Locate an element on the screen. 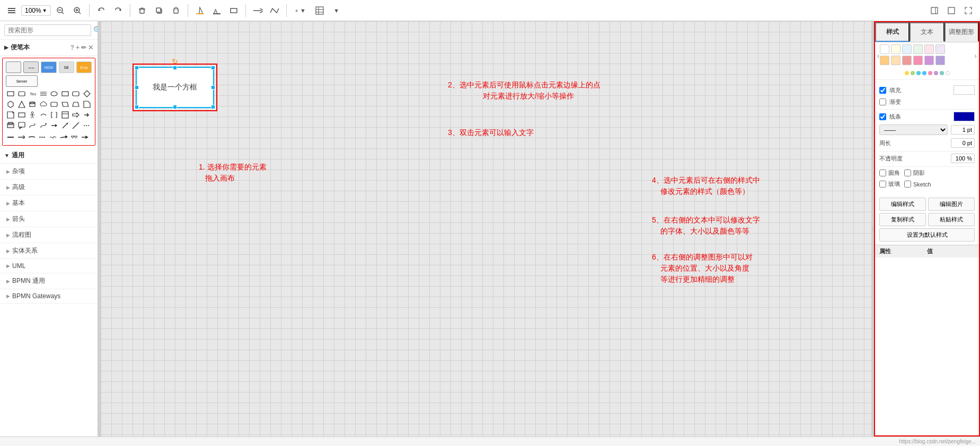 Image resolution: width=980 pixels, height=446 pixels. preset-shape-2: ⚊⚊ is located at coordinates (31, 67).